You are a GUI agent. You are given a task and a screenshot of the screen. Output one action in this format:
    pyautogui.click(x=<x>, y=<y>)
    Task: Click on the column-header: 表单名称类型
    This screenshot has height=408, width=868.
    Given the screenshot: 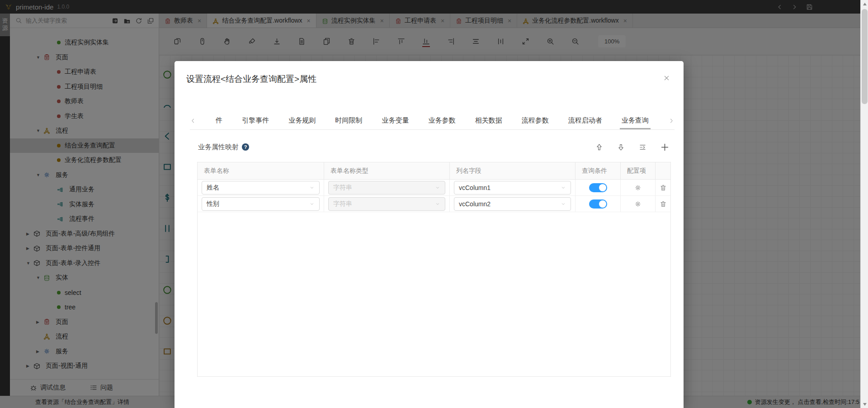 What is the action you would take?
    pyautogui.click(x=387, y=171)
    